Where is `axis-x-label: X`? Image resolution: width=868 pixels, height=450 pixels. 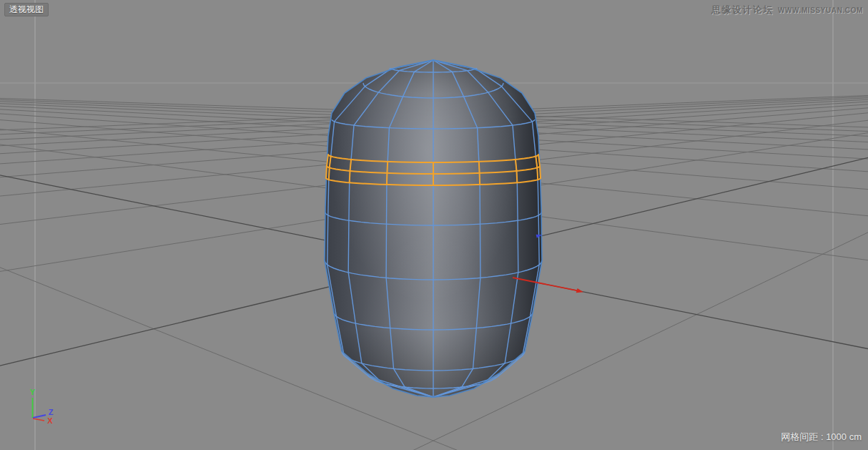 axis-x-label: X is located at coordinates (50, 421).